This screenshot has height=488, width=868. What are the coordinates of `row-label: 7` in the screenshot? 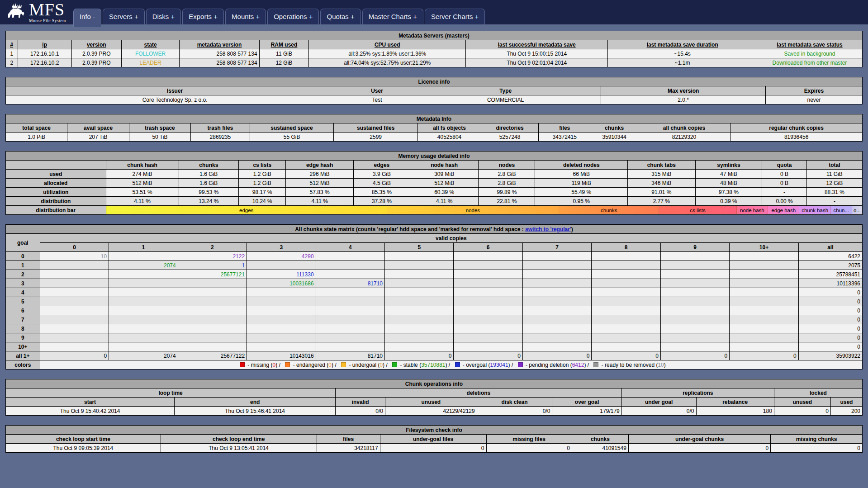 It's located at (23, 320).